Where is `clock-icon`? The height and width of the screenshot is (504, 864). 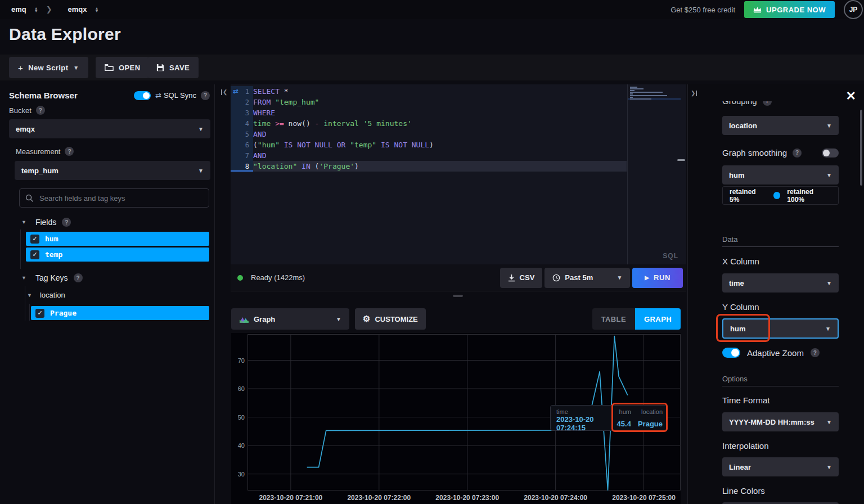 clock-icon is located at coordinates (556, 278).